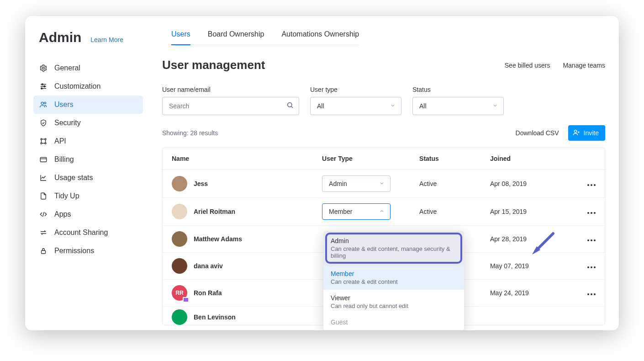 This screenshot has width=644, height=361. I want to click on sidebar-item-general: General, so click(88, 68).